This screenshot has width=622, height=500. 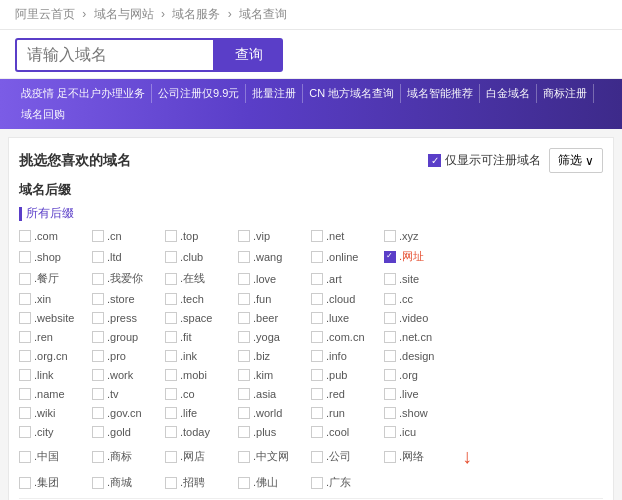 What do you see at coordinates (43, 114) in the screenshot?
I see `banner-item-7: 域名回购` at bounding box center [43, 114].